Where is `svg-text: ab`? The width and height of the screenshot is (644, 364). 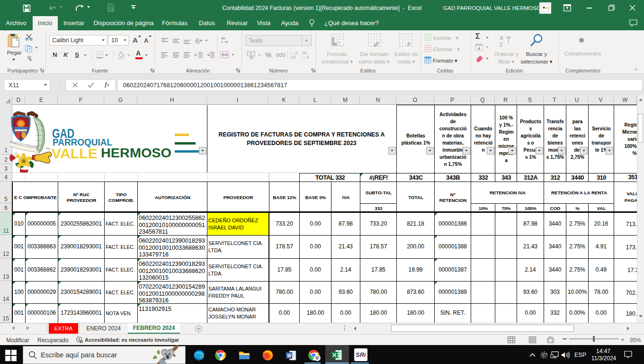 svg-text: ab is located at coordinates (198, 41).